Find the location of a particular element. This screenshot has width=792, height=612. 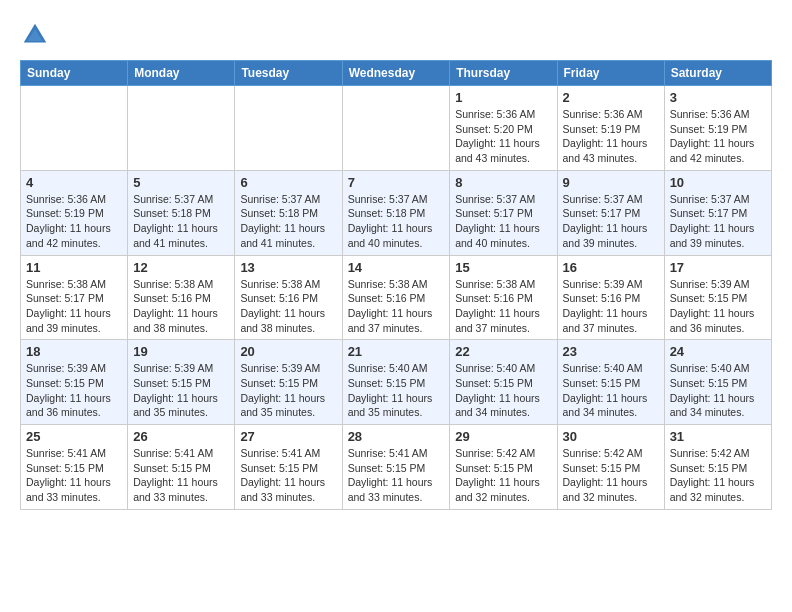

day-info: Sunrise: 5:39 AM Sunset: 5:16 PM Dayligh… is located at coordinates (611, 306).